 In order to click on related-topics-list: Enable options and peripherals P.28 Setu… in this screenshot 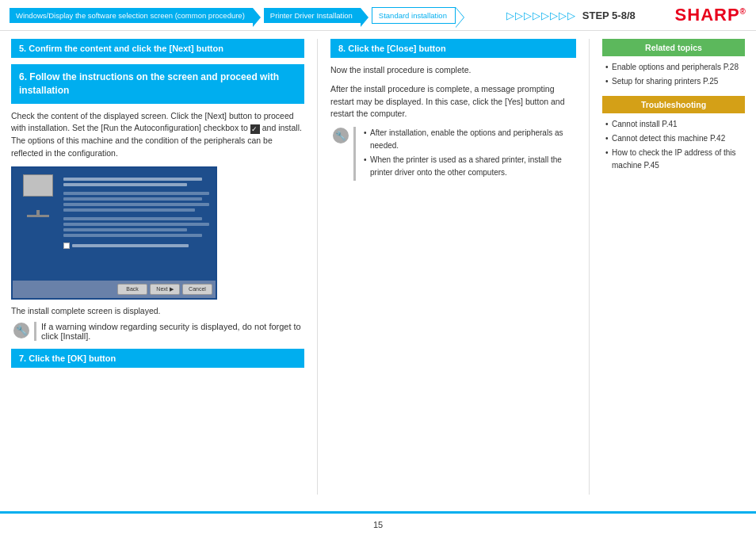, I will do `click(674, 75)`.